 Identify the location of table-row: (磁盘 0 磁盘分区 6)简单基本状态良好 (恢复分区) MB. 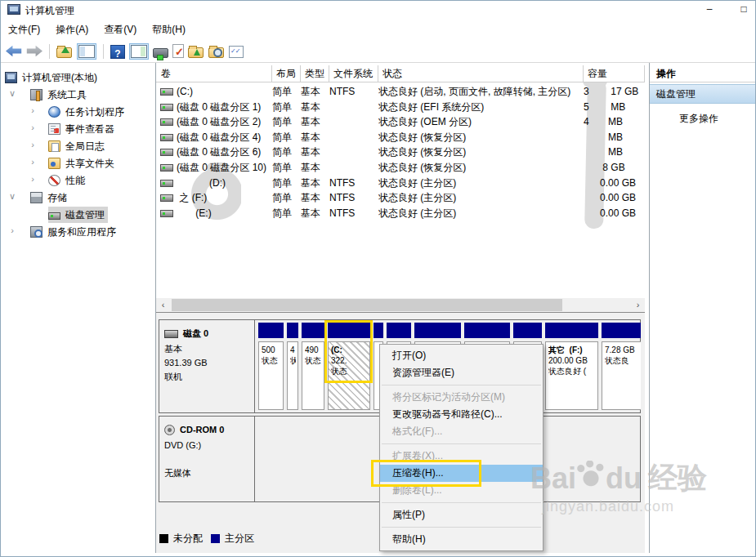
(400, 152).